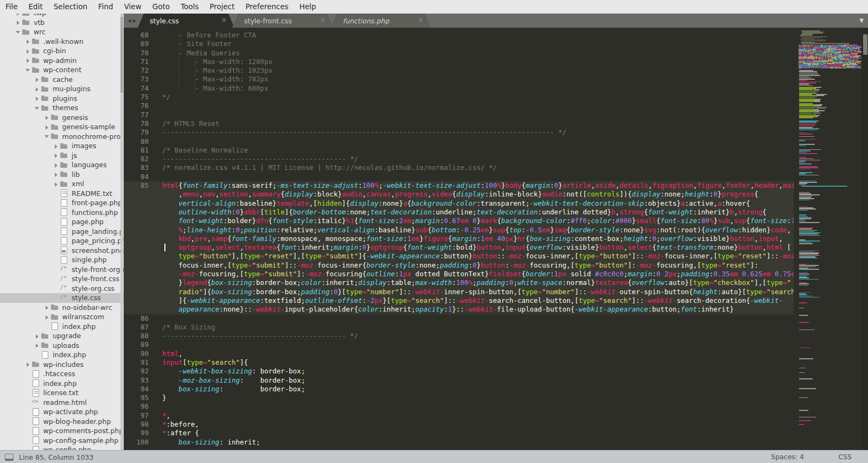 The image size is (868, 463). Describe the element at coordinates (474, 274) in the screenshot. I see `code-text: -moz-focusring,[type="submit"]:-moz-focu…` at that location.